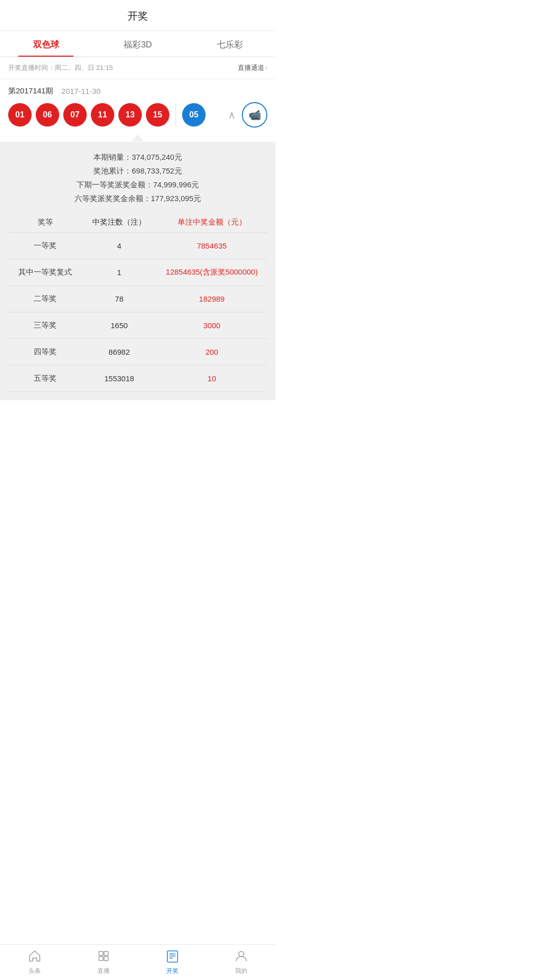 The width and height of the screenshot is (551, 980). I want to click on prize-amount-6: 10, so click(212, 379).